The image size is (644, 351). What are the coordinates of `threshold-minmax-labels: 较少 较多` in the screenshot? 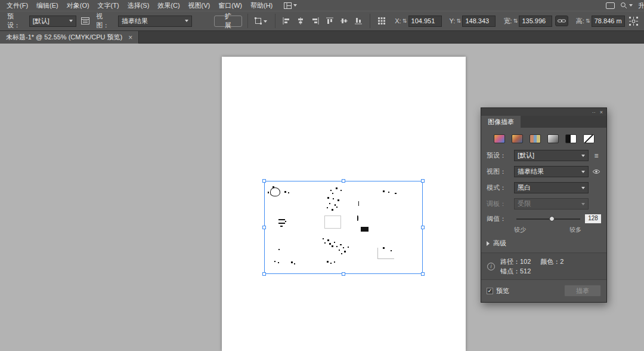 It's located at (544, 230).